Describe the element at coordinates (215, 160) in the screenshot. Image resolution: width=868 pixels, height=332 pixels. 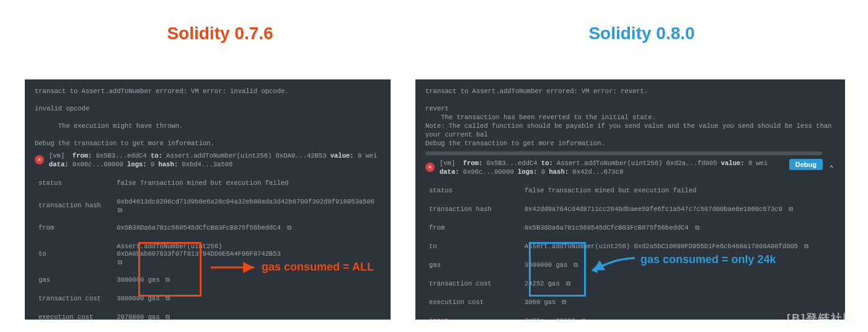
I see `tx-summary-left: [vm] from: 0x5B3...eddC4 to: Assert.addT…` at that location.